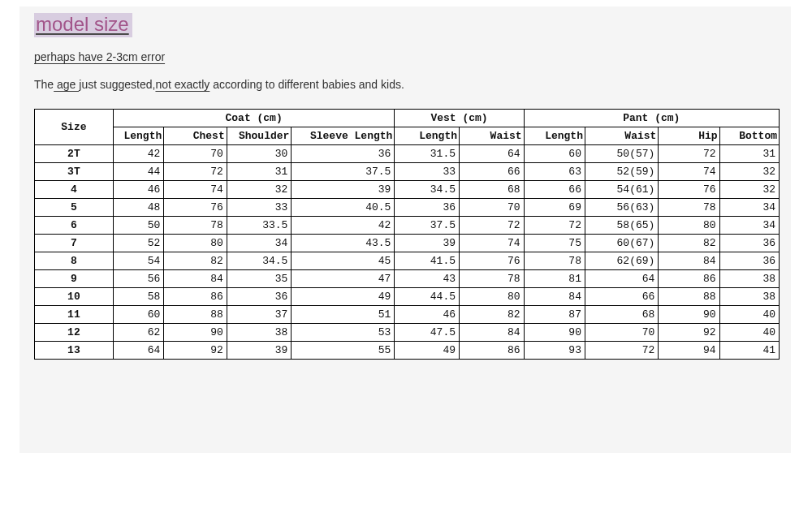 The width and height of the screenshot is (812, 517). Describe the element at coordinates (408, 127) in the screenshot. I see `table-header: Size Coat (cm) Vest (cm) Pant (cm) Lengt…` at that location.